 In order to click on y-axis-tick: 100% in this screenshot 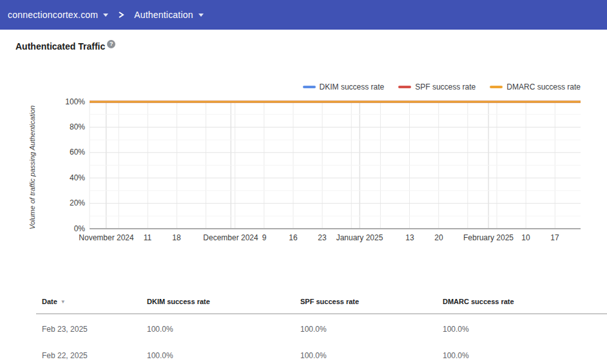, I will do `click(59, 102)`.